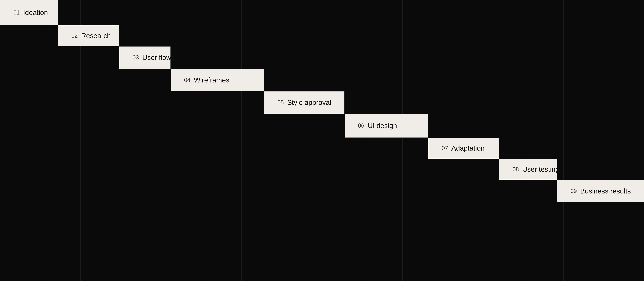 The width and height of the screenshot is (644, 281). I want to click on step-6-label: UI design, so click(382, 126).